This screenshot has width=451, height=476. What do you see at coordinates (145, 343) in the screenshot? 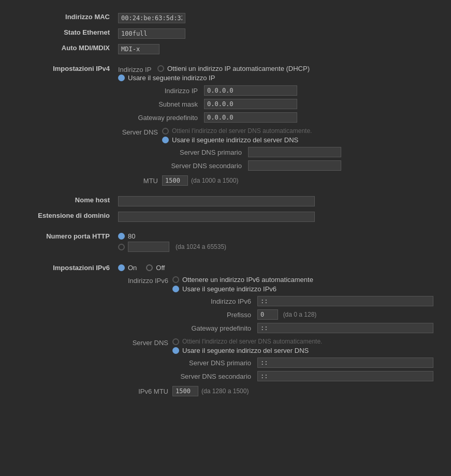
I see `ipv6-dns-label: Server DNS` at bounding box center [145, 343].